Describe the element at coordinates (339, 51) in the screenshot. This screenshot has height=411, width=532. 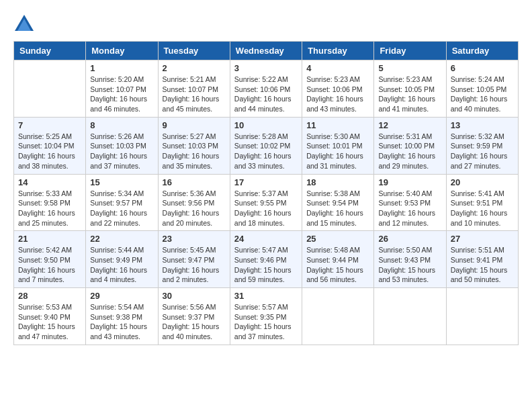
I see `column-header-thursday: Thursday` at that location.